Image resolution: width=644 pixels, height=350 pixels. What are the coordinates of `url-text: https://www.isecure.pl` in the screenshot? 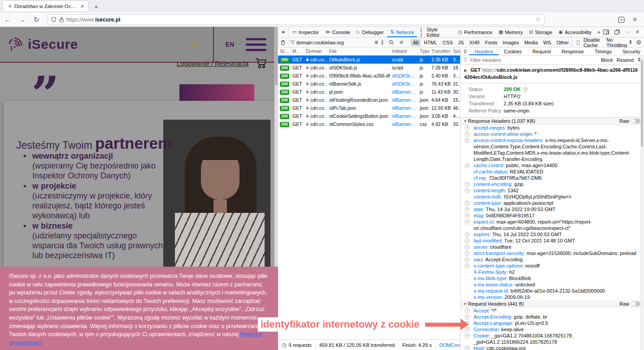 It's located at (93, 20).